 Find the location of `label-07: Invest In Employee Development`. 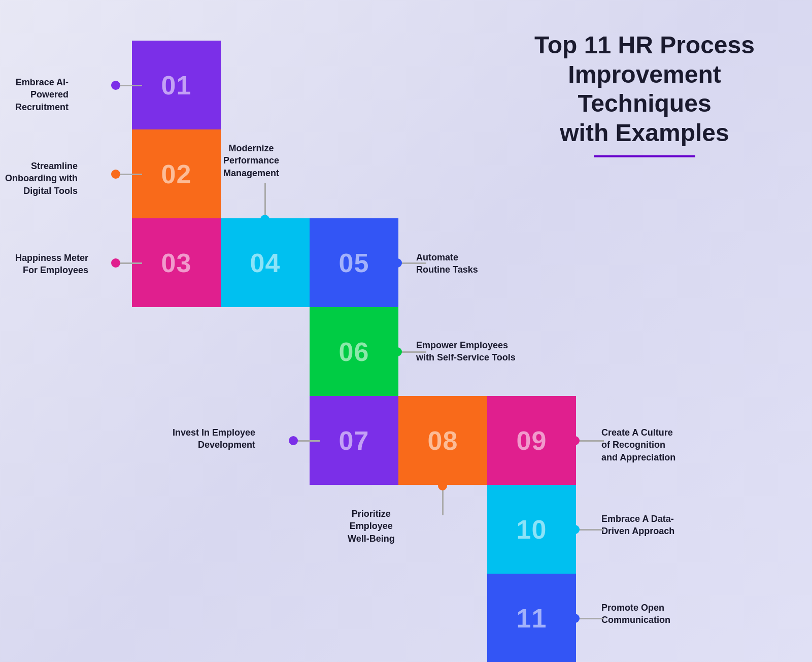

label-07: Invest In Employee Development is located at coordinates (214, 439).